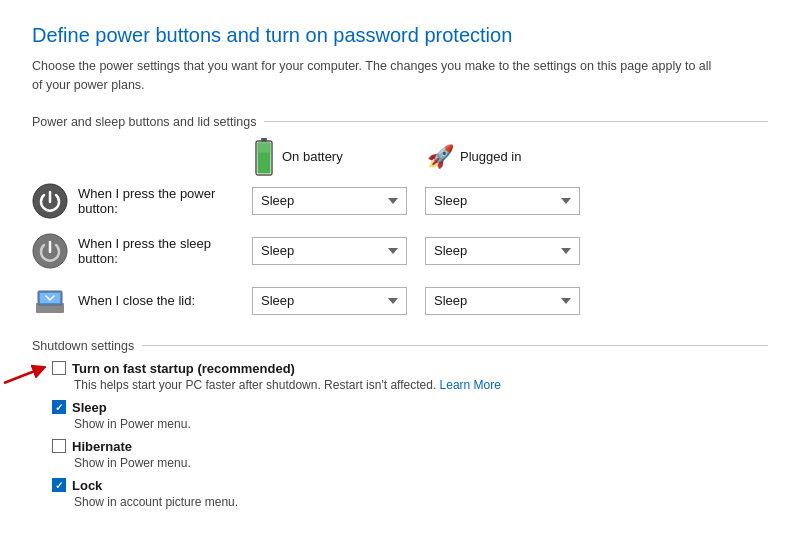  Describe the element at coordinates (24, 373) in the screenshot. I see `red-arrow` at that location.